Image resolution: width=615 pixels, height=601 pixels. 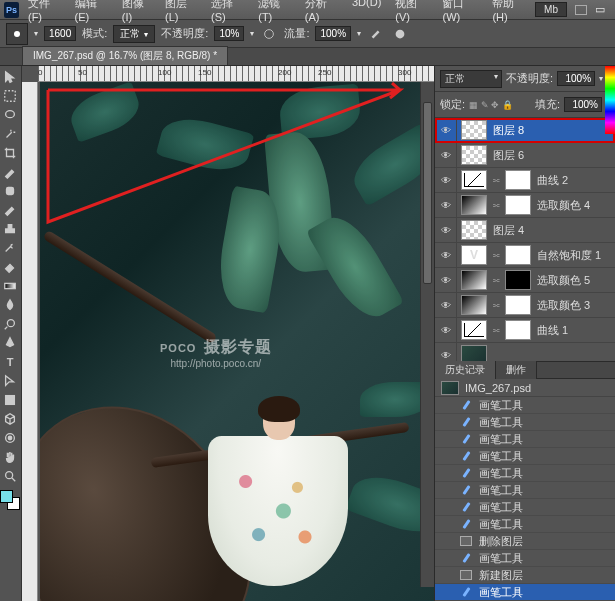 What do you see at coordinates (10, 210) in the screenshot?
I see `brush-tool` at bounding box center [10, 210].